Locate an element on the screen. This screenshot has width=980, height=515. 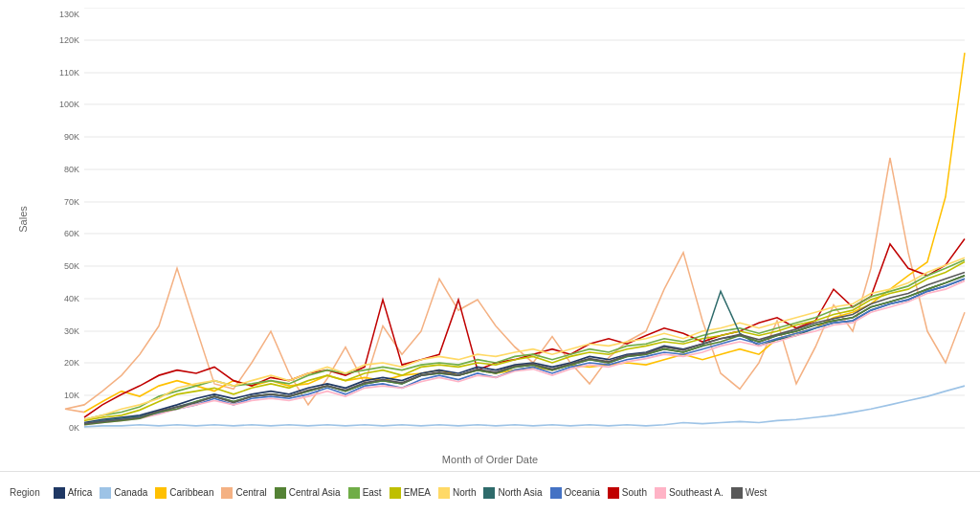
legend-color-central is located at coordinates (227, 493).